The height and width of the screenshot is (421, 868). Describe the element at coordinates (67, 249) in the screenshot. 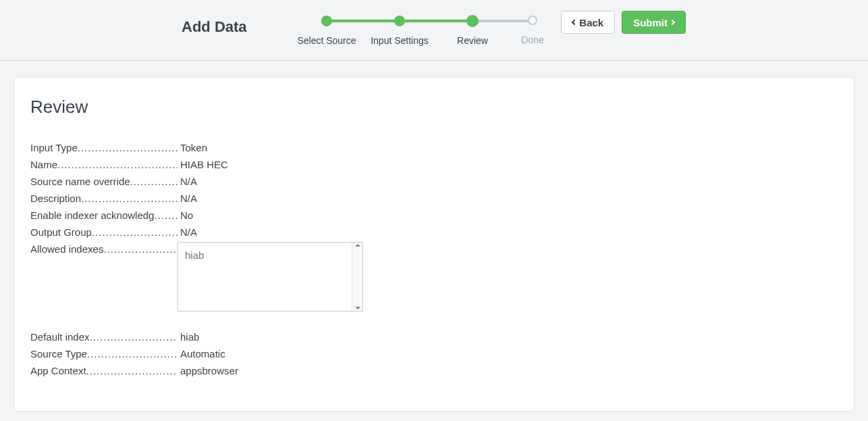

I see `label-text: Allowed indexes` at that location.